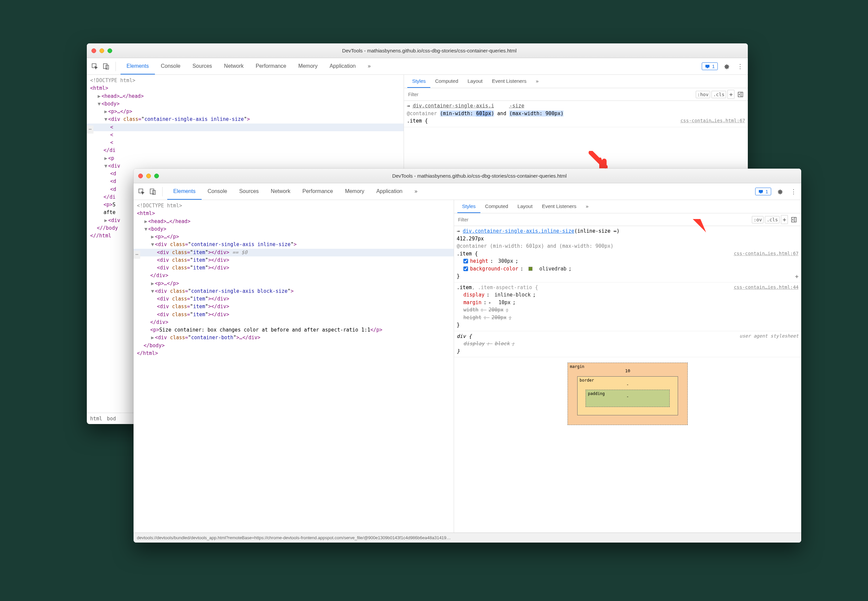 This screenshot has width=868, height=601. I want to click on p-text: Size container: box changes color at bef…, so click(265, 330).